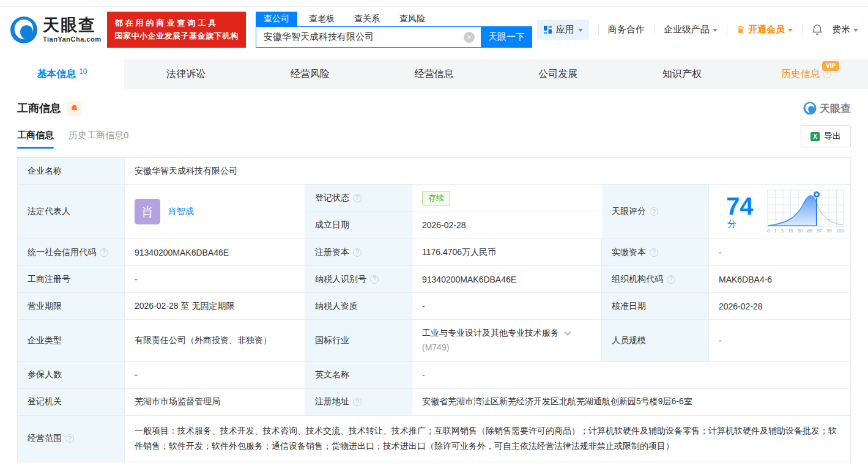 This screenshot has height=466, width=868. Describe the element at coordinates (656, 212) in the screenshot. I see `score-label: 天眼评分 ?` at that location.